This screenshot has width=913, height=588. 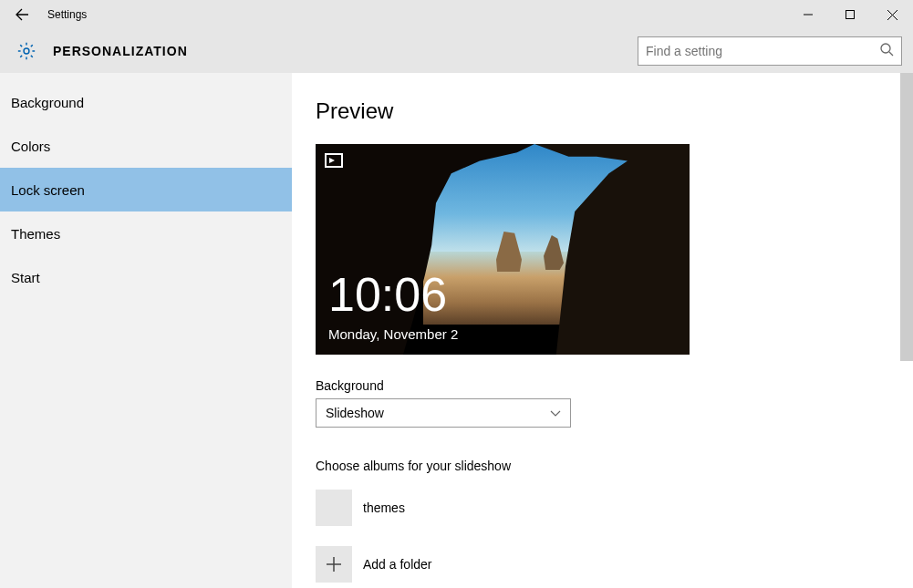 I want to click on sidebar-item-label: Themes, so click(x=36, y=233).